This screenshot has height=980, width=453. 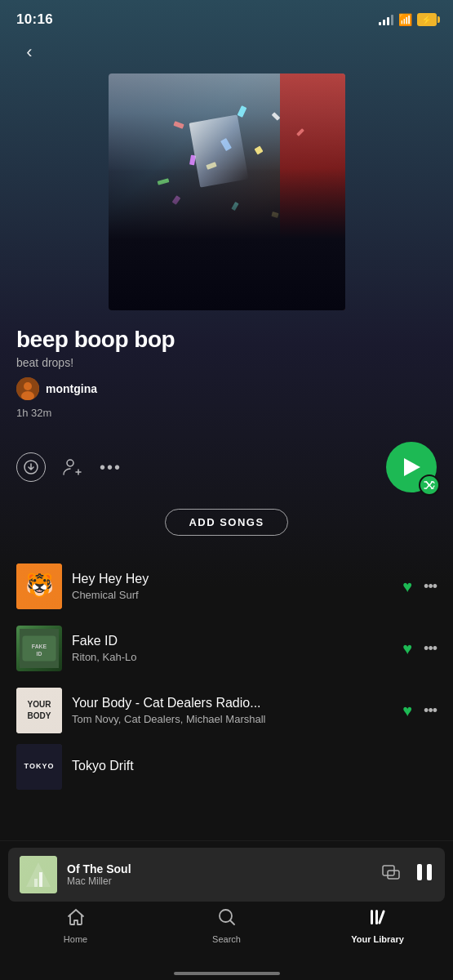 I want to click on home-line, so click(x=227, y=973).